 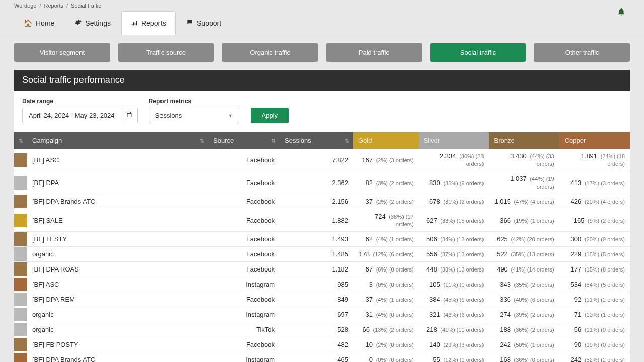 I want to click on breadcrumb: Wordego / Reports / Social traffic, so click(x=322, y=6).